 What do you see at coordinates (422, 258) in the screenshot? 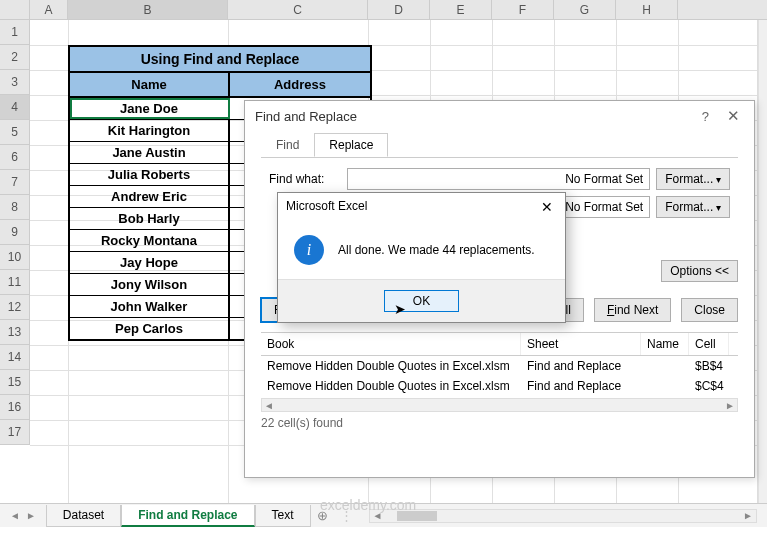
I see `message-box: Microsoft Excel ✕ i All done. We made 44…` at bounding box center [422, 258].